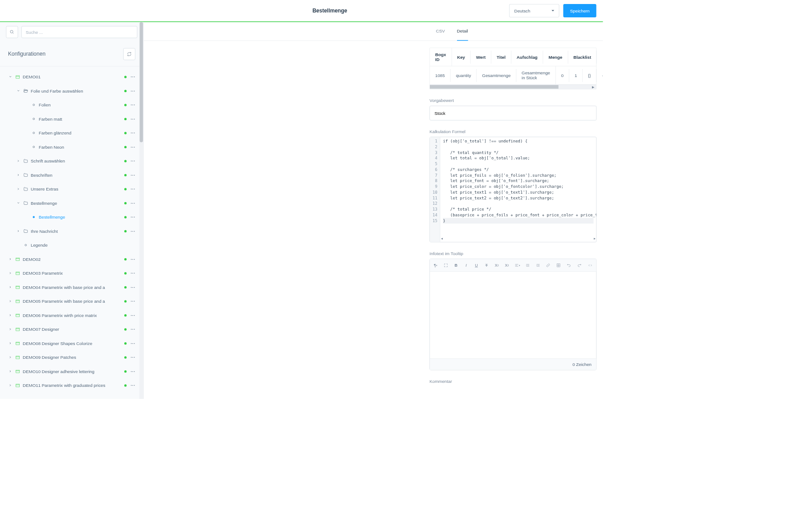 The width and height of the screenshot is (804, 532). What do you see at coordinates (486, 265) in the screenshot?
I see `strike-icon: T` at bounding box center [486, 265].